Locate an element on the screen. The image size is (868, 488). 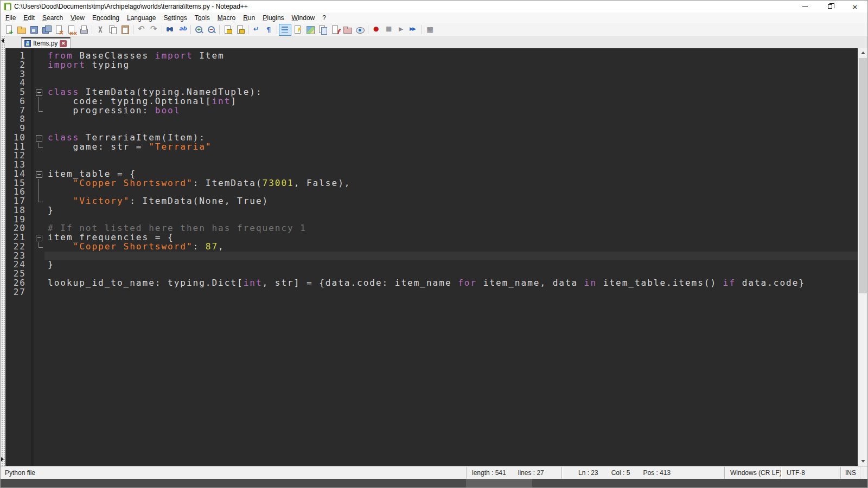
close-file-icon is located at coordinates (59, 29).